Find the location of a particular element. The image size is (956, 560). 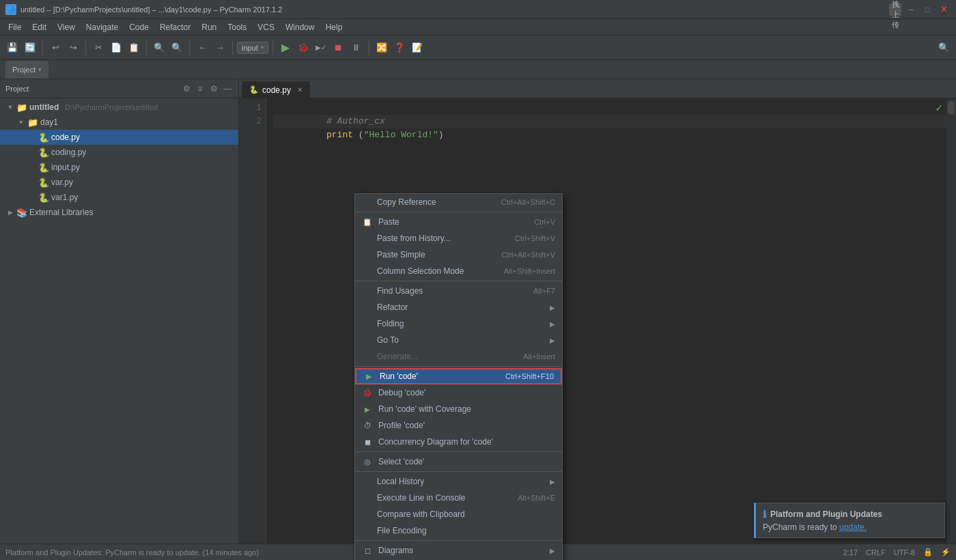

scroll-indicator is located at coordinates (951, 321).